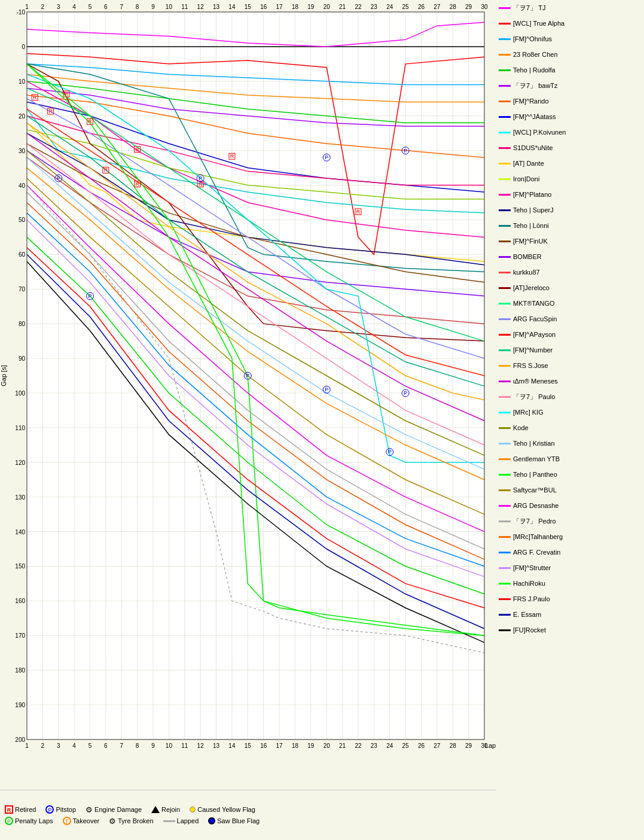  What do you see at coordinates (535, 522) in the screenshot?
I see `legend-driver-name: 「ヲ7」 Pedro` at bounding box center [535, 522].